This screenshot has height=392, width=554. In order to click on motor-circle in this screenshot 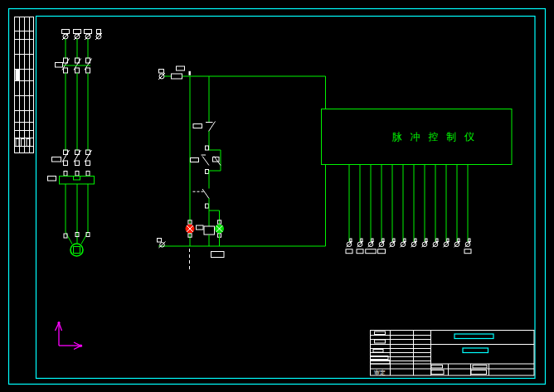, I will do `click(76, 250)`.